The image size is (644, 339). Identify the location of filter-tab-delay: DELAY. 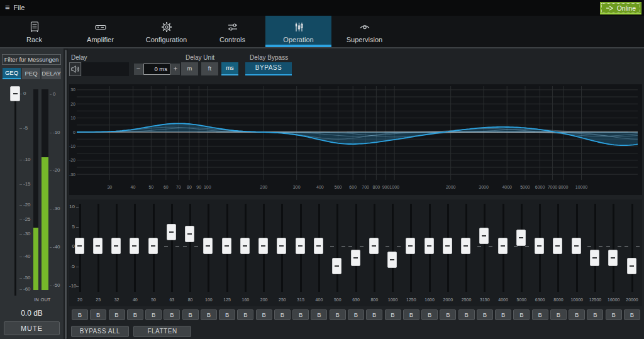
(52, 74).